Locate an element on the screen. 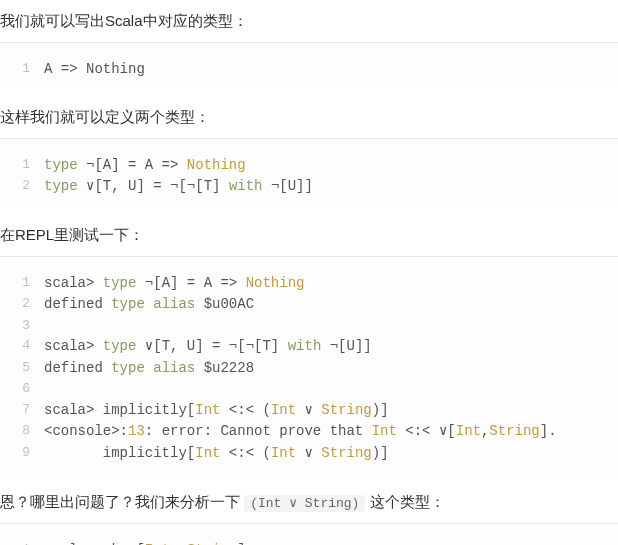  code-block-4: 1scala> :k ∨[Int, String] is located at coordinates (309, 538).